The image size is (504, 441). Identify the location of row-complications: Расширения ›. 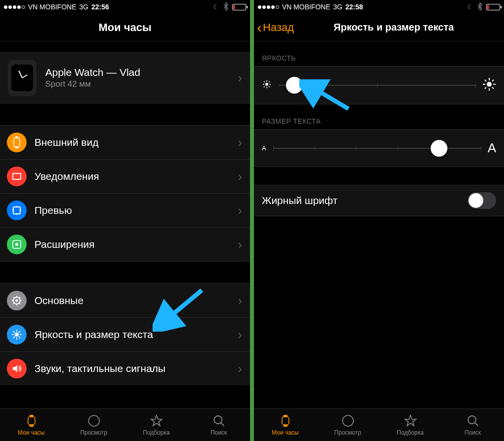
(125, 244).